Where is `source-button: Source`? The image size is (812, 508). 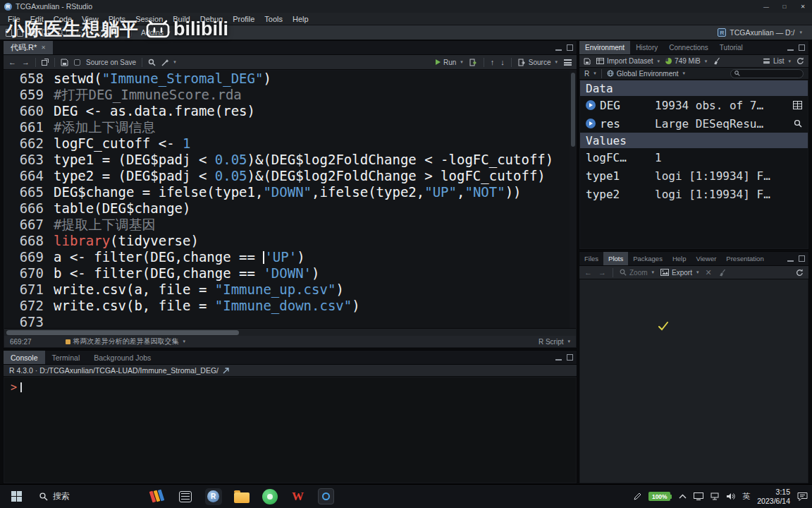
source-button: Source is located at coordinates (538, 62).